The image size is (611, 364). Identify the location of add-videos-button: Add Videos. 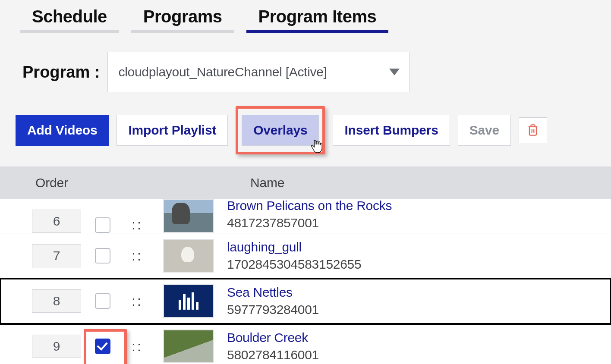
(62, 130).